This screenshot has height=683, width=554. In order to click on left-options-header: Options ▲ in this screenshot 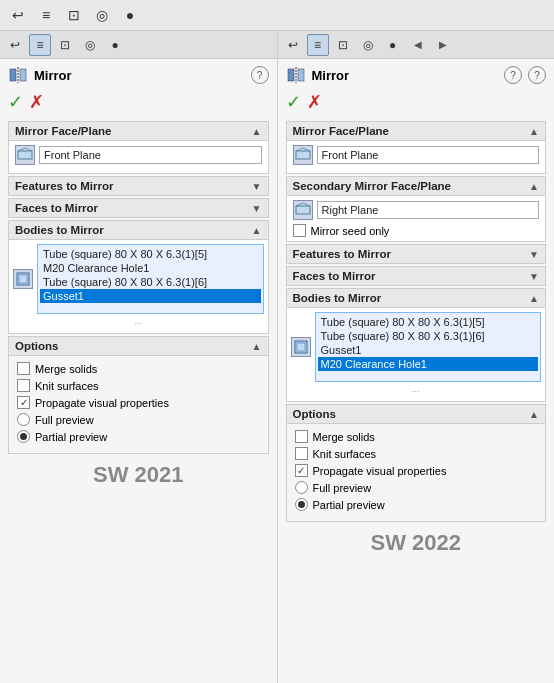, I will do `click(138, 346)`.